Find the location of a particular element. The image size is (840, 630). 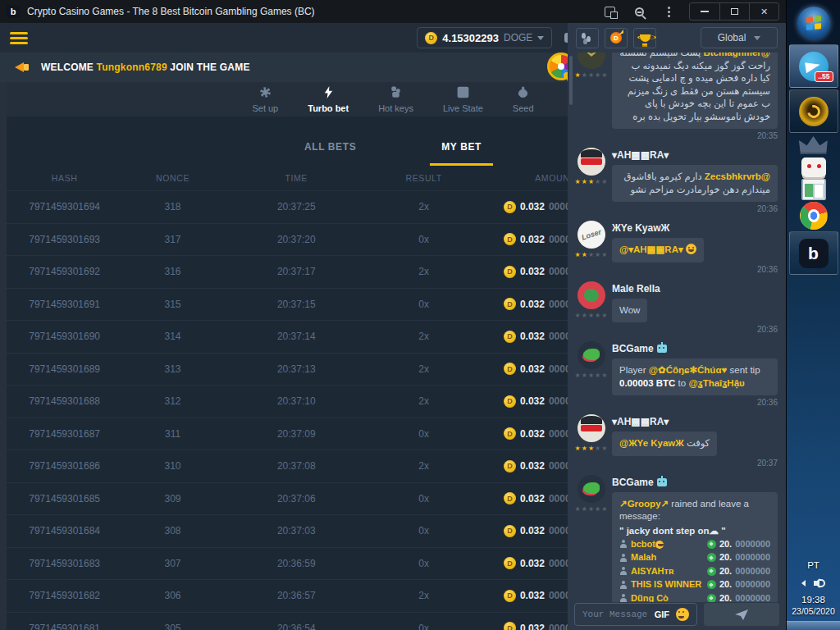

chat-message-body: ЖYe KyawЖ@▾AH▩▩RA▾ 20:36 is located at coordinates (695, 248).